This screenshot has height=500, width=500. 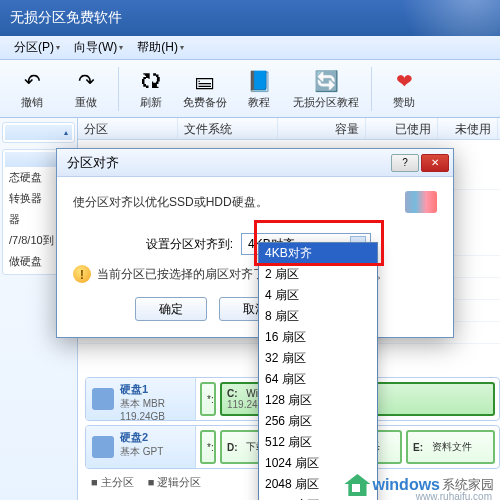 I want to click on dropdown-option-selected: 4KB对齐, so click(x=318, y=254).